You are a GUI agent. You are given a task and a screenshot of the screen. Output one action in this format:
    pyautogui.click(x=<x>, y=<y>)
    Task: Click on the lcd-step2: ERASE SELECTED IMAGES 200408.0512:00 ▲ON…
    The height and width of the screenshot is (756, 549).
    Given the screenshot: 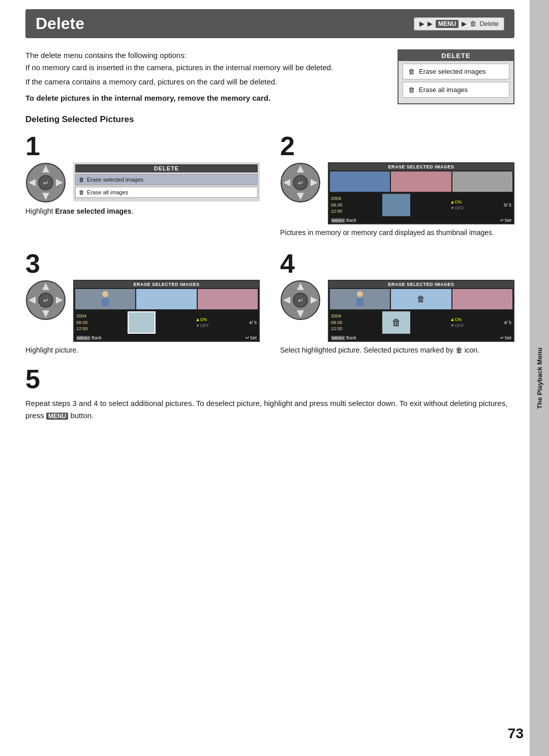 What is the action you would take?
    pyautogui.click(x=421, y=193)
    